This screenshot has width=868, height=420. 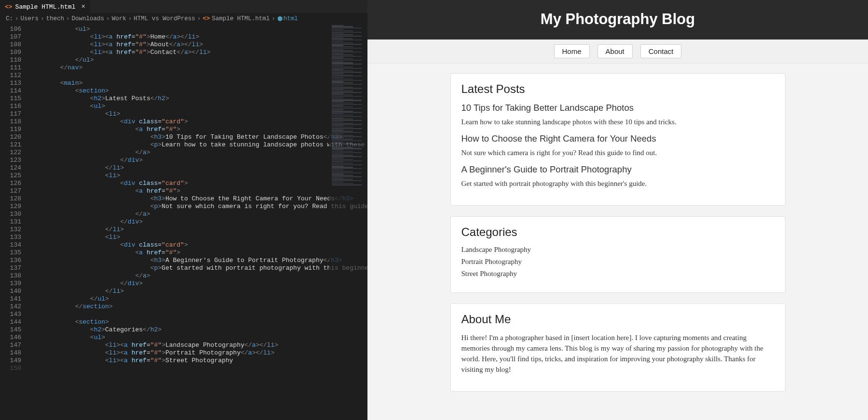 I want to click on code-line: <li><a href="#">Landscape Photography</a…, so click(x=199, y=345).